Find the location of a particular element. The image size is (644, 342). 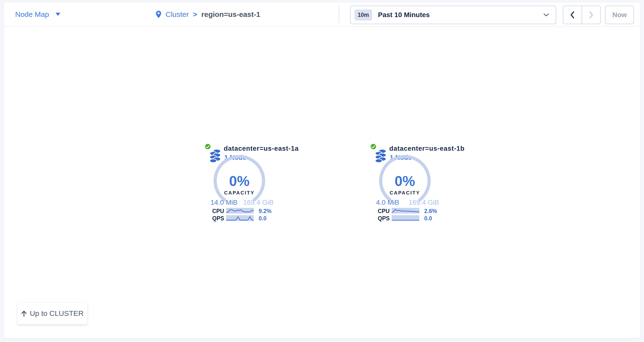

cpu-metric-row: CPU 2.6% is located at coordinates (405, 211).